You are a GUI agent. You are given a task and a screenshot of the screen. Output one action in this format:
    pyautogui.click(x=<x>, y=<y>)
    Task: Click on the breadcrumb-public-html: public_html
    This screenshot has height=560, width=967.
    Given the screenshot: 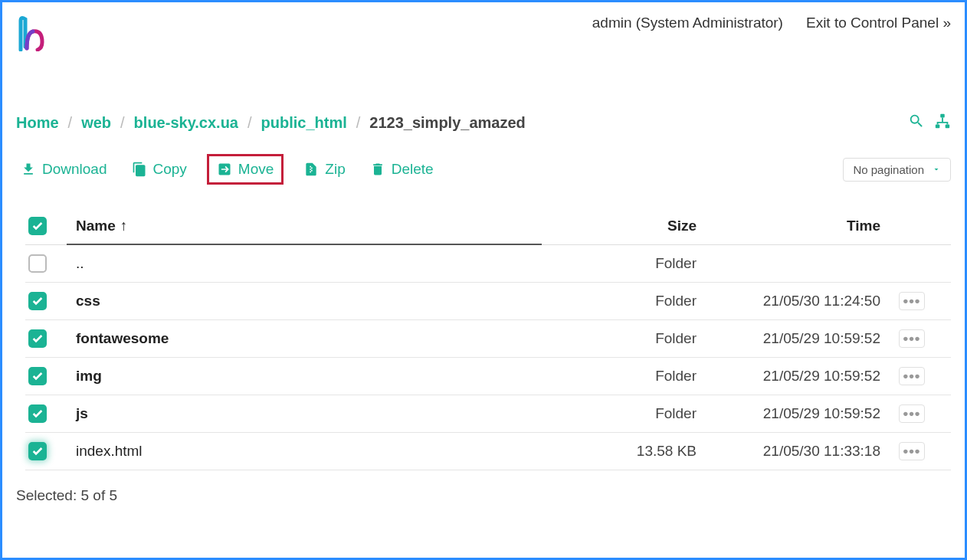 What is the action you would take?
    pyautogui.click(x=304, y=123)
    